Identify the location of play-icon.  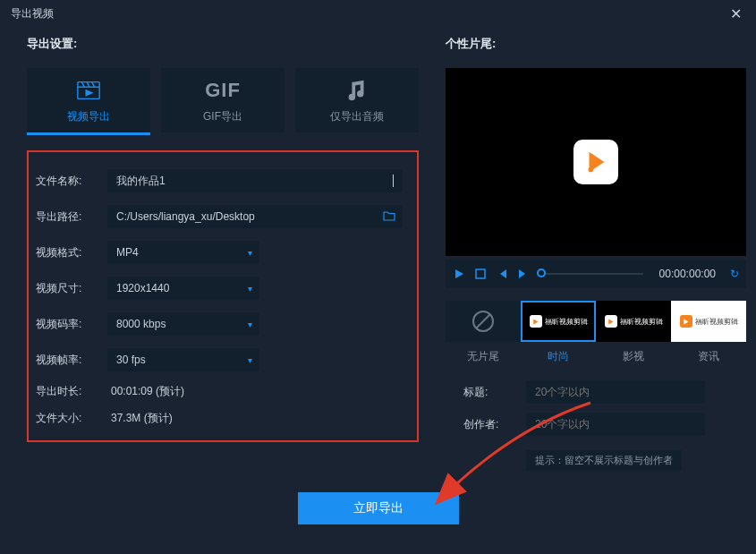
(459, 274).